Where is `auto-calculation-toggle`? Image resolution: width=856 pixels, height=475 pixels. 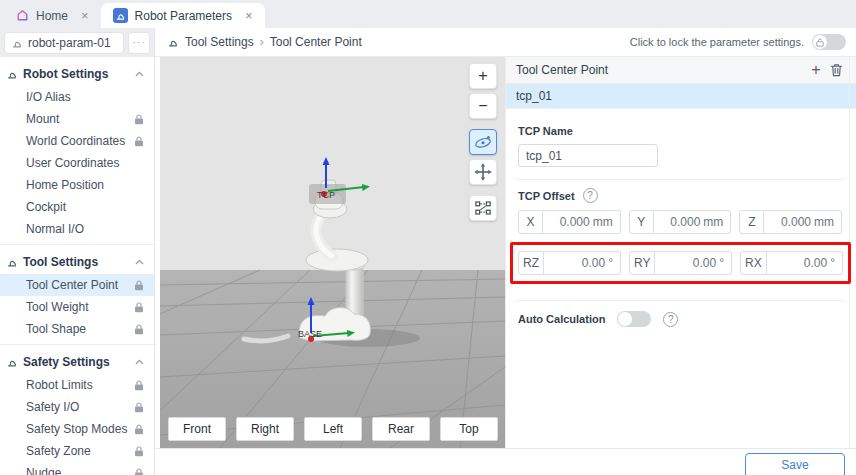
auto-calculation-toggle is located at coordinates (634, 319).